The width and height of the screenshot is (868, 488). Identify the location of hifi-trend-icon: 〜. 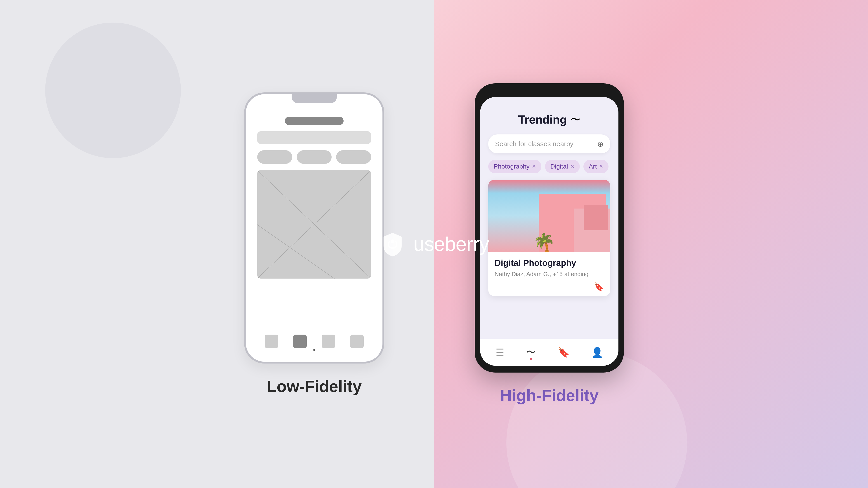
(576, 120).